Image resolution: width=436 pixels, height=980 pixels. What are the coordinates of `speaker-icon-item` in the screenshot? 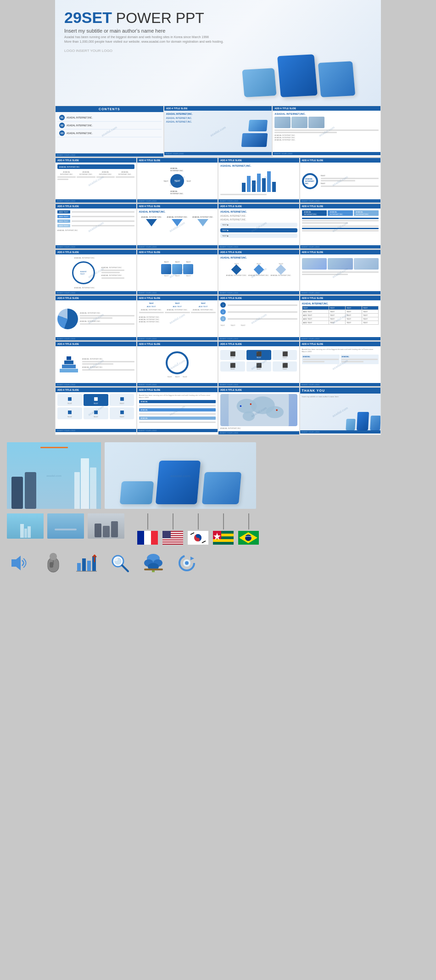 It's located at (19, 563).